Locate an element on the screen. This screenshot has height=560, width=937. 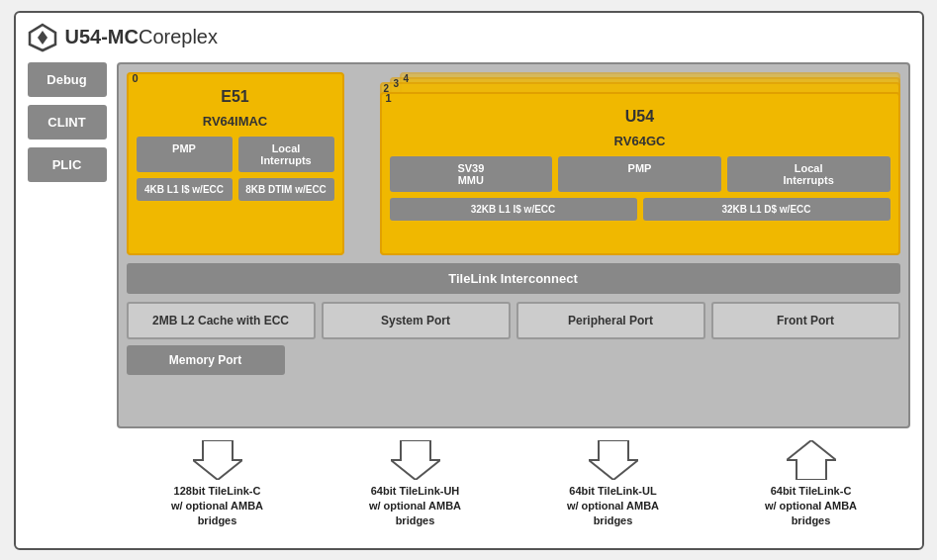
u54-top-row: SV39 MMU PMP Local Interrupts is located at coordinates (640, 174).